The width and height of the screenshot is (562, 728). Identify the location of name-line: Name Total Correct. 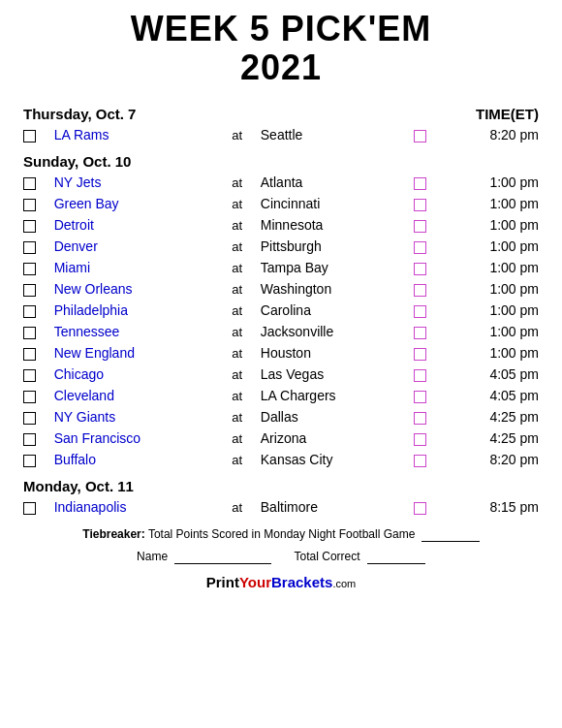
(281, 556).